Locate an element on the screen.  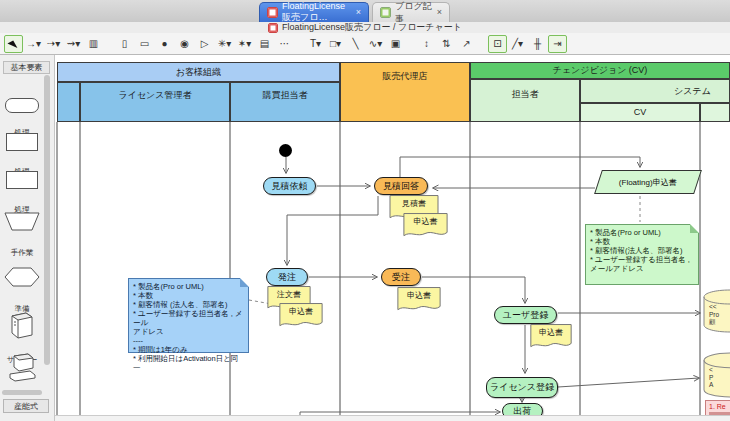
note-order-details: * 製品名(Pro or UML) * 本数 * 顧客情報 (法人名、部署名) … is located at coordinates (188, 316).